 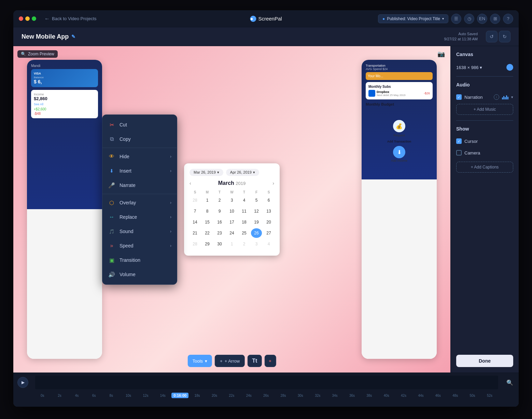 What do you see at coordinates (140, 260) in the screenshot?
I see `menu-item-transition: ▣ Transition` at bounding box center [140, 260].